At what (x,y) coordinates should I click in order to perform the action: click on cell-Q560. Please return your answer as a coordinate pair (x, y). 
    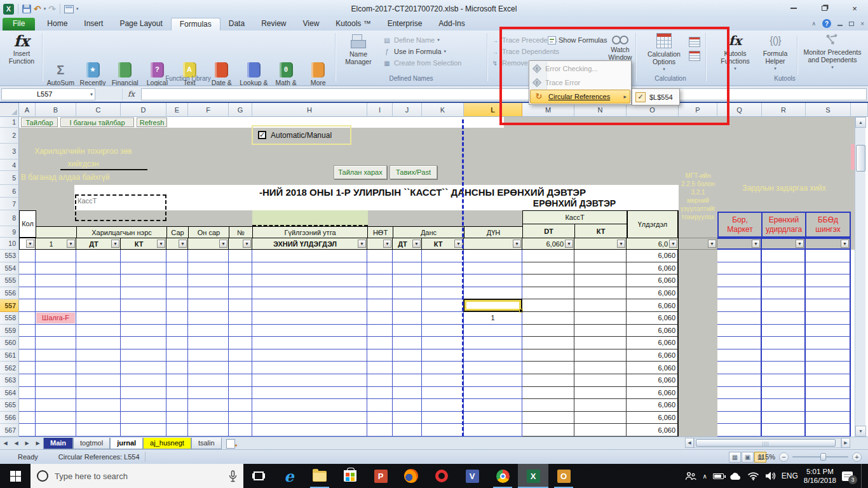
    Looking at the image, I should click on (740, 343).